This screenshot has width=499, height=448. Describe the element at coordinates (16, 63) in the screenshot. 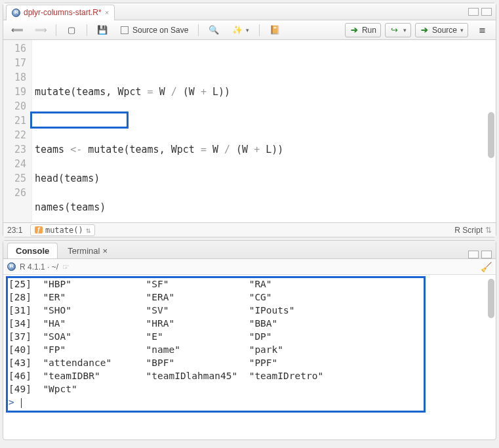

I see `line-number: 17` at that location.